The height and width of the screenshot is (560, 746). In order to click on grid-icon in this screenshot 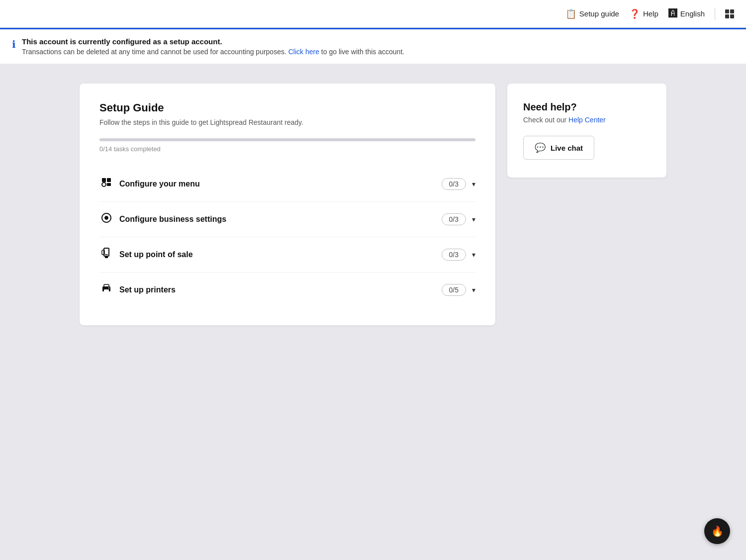, I will do `click(730, 14)`.